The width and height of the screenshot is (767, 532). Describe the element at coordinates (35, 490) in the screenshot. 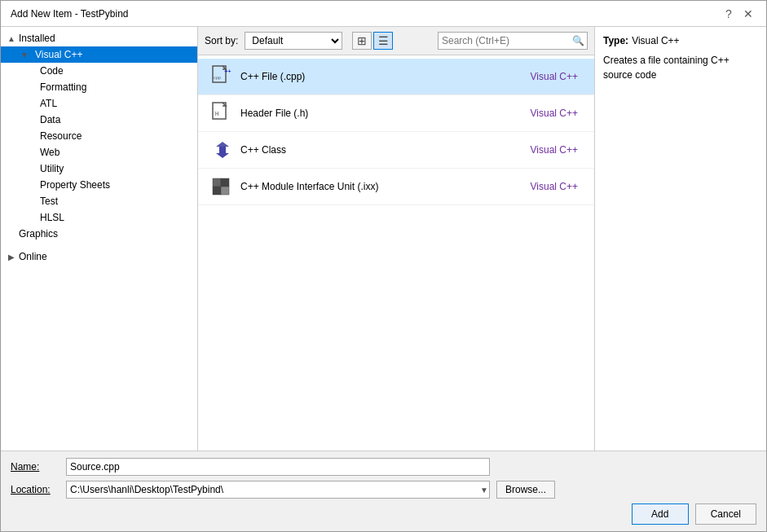

I see `location-label: Location:` at that location.